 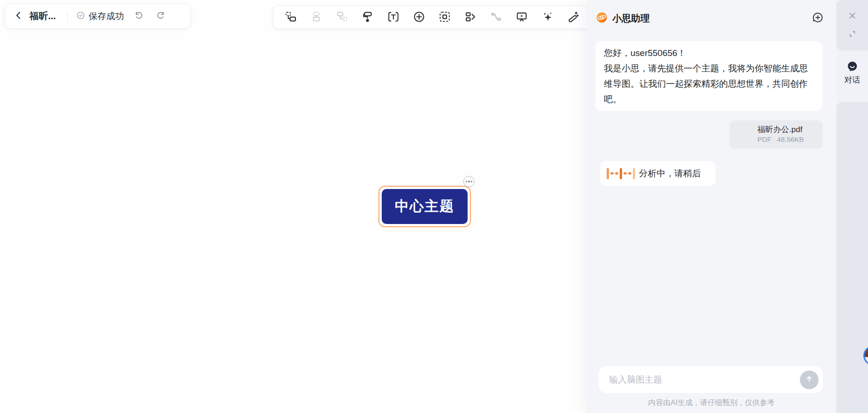 What do you see at coordinates (866, 356) in the screenshot?
I see `user-avatar` at bounding box center [866, 356].